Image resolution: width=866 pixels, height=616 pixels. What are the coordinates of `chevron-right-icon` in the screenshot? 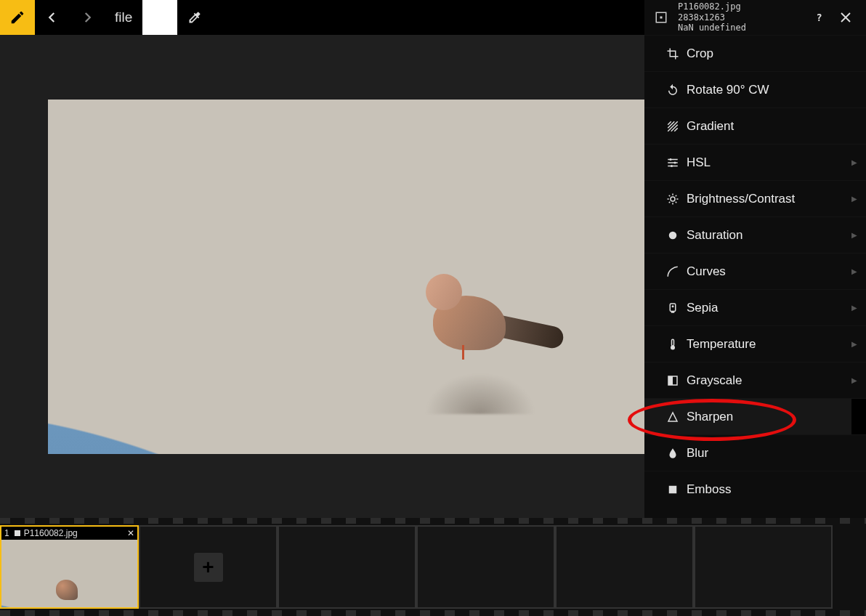 It's located at (87, 17).